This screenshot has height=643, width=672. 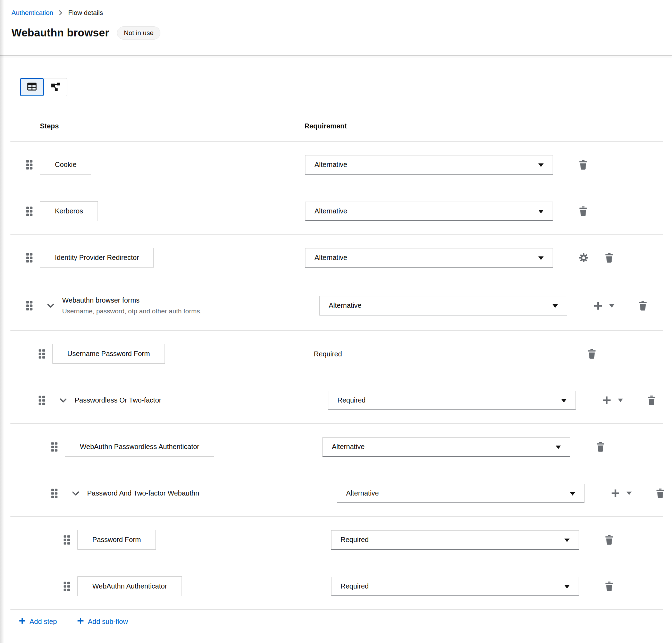 I want to click on subflow-title: Webauthn browser forms, so click(x=132, y=301).